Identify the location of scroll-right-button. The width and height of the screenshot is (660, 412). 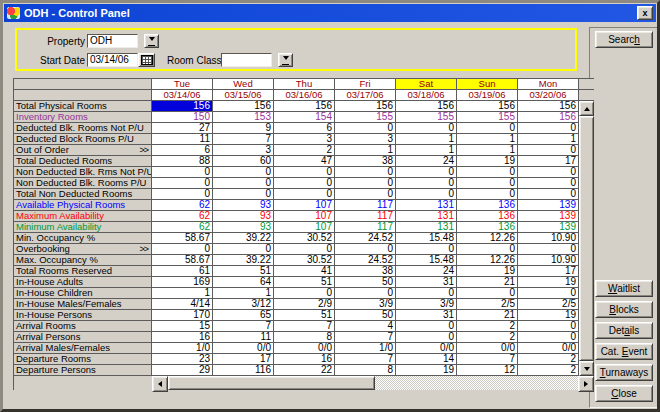
(586, 384).